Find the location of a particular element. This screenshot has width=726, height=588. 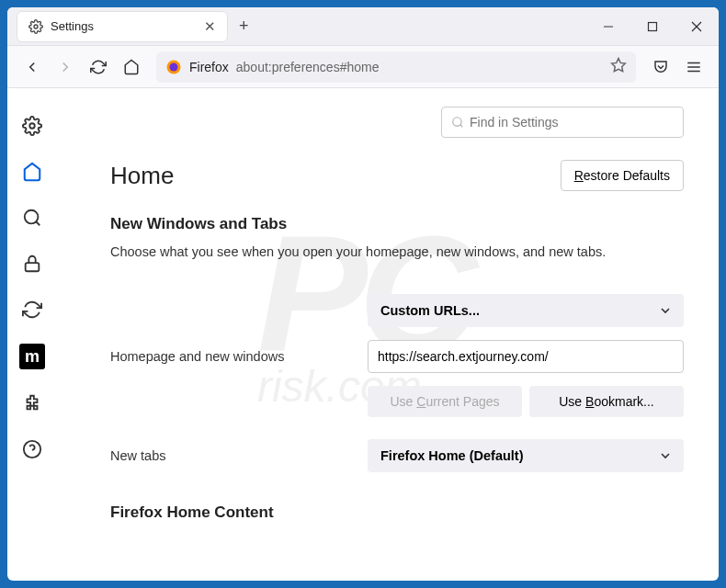

section-home-content-heading: Firefox Home Content is located at coordinates (397, 513).